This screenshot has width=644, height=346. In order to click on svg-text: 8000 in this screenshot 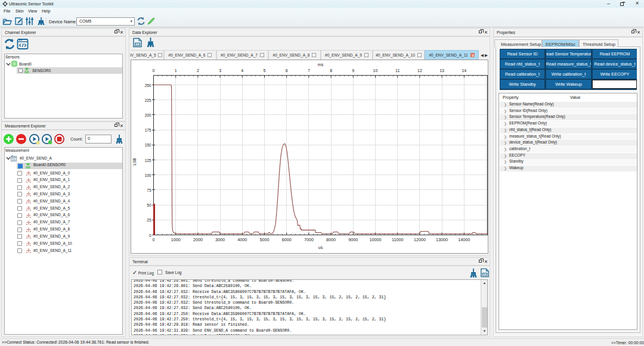, I will do `click(331, 239)`.